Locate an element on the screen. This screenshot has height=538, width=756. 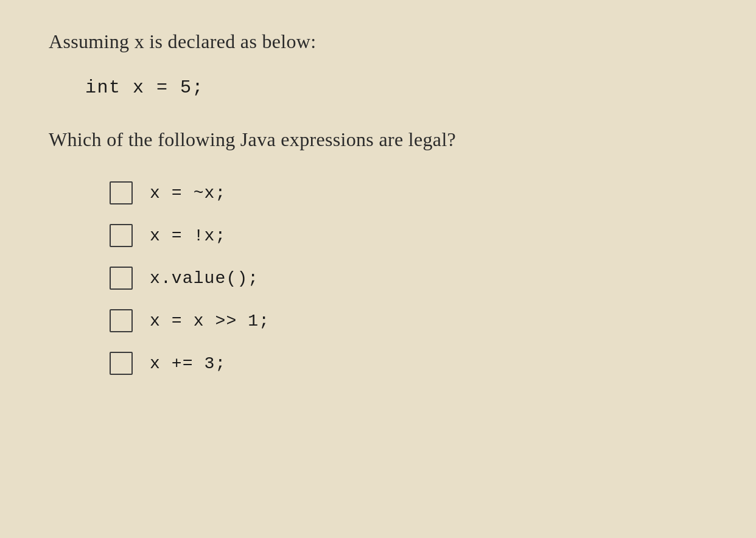
code-block: int x = 5; is located at coordinates (396, 88).